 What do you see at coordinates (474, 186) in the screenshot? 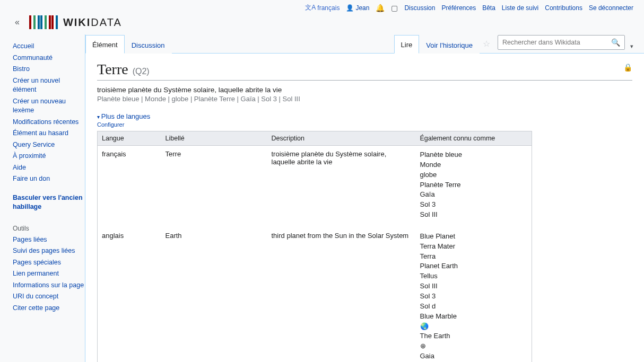
I see `alias-item: Planète Terre` at bounding box center [474, 186].